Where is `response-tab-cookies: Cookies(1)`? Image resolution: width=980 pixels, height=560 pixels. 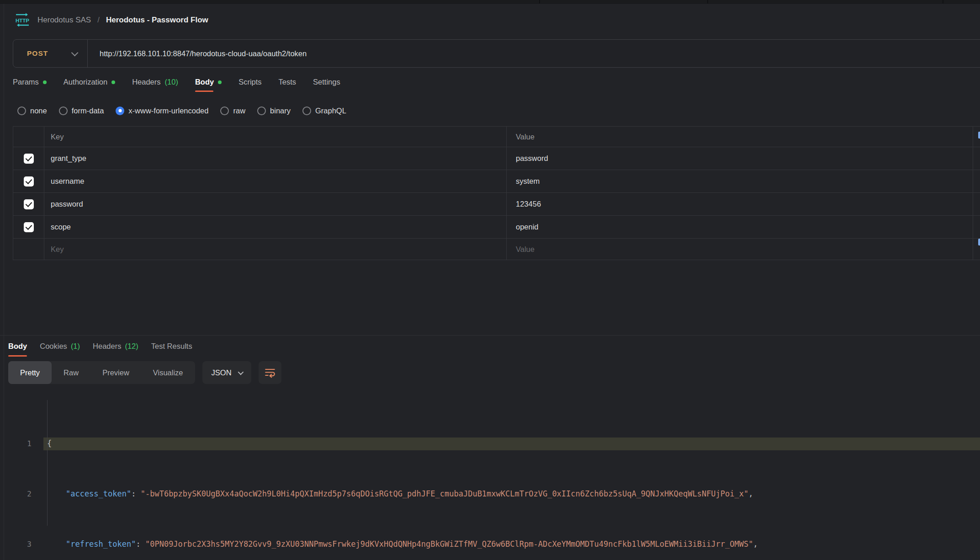 response-tab-cookies: Cookies(1) is located at coordinates (60, 346).